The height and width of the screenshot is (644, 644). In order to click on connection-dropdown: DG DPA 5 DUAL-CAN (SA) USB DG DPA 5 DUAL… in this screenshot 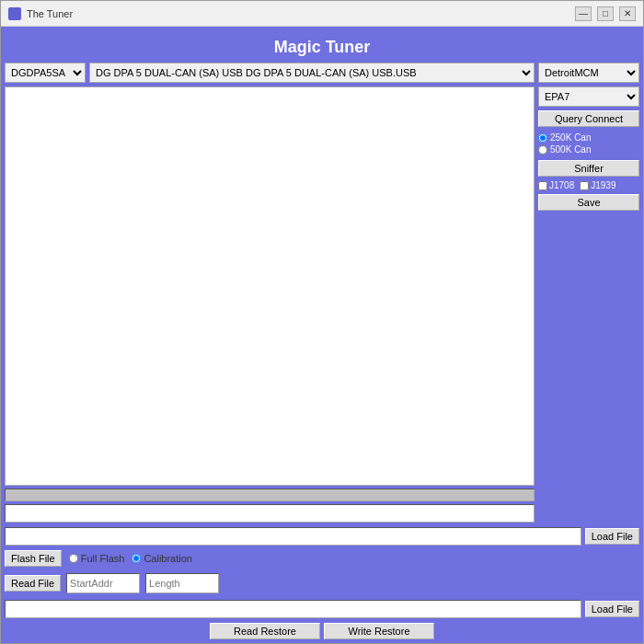, I will do `click(312, 73)`.